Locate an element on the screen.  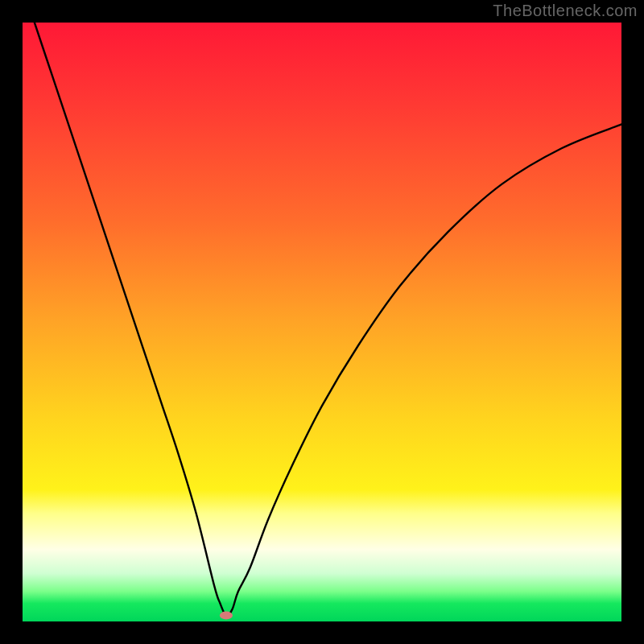
watermark-text: TheBottleneck.com is located at coordinates (565, 11).